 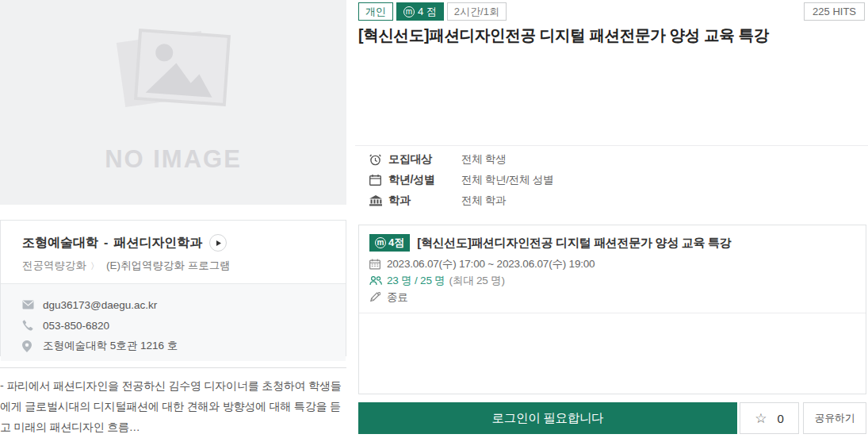 I want to click on session-title: [혁신선도]패션디자인전공 디지털 패션전문가 양성 교육 특강, so click(x=574, y=243).